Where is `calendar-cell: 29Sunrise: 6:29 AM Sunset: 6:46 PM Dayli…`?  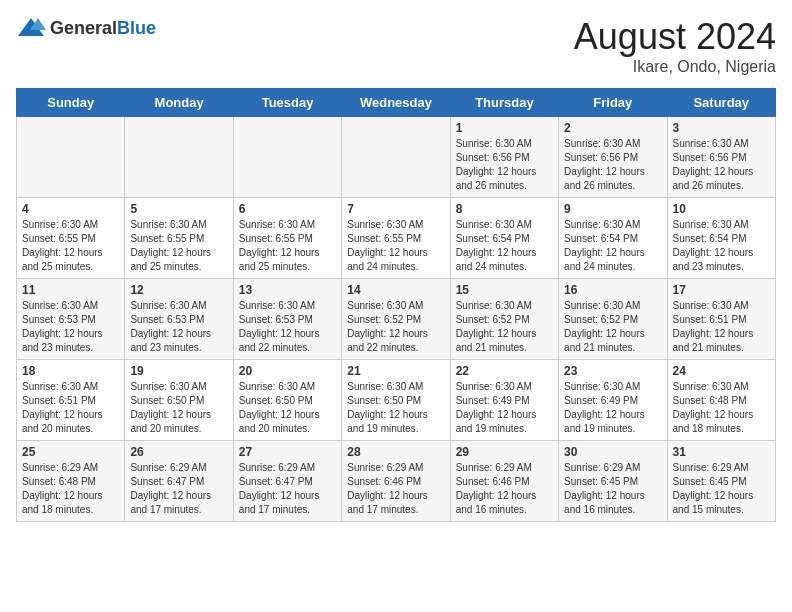
calendar-cell: 29Sunrise: 6:29 AM Sunset: 6:46 PM Dayli… is located at coordinates (504, 482).